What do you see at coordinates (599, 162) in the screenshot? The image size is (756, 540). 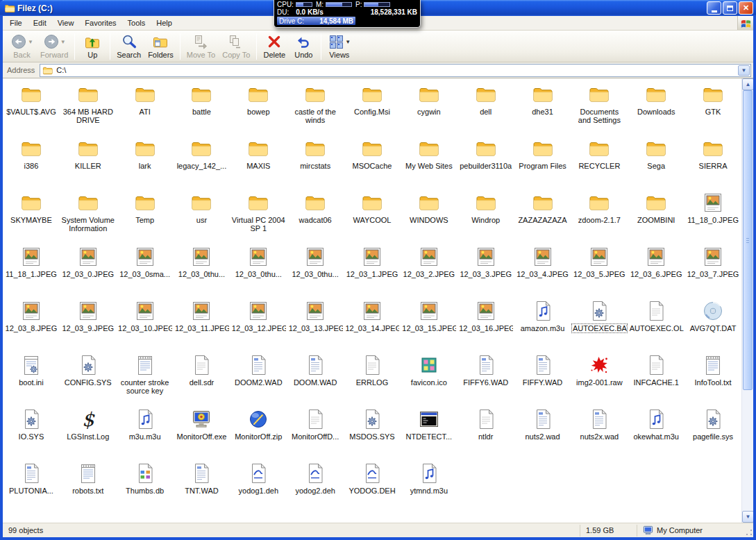 I see `file-item: RECYCLER` at bounding box center [599, 162].